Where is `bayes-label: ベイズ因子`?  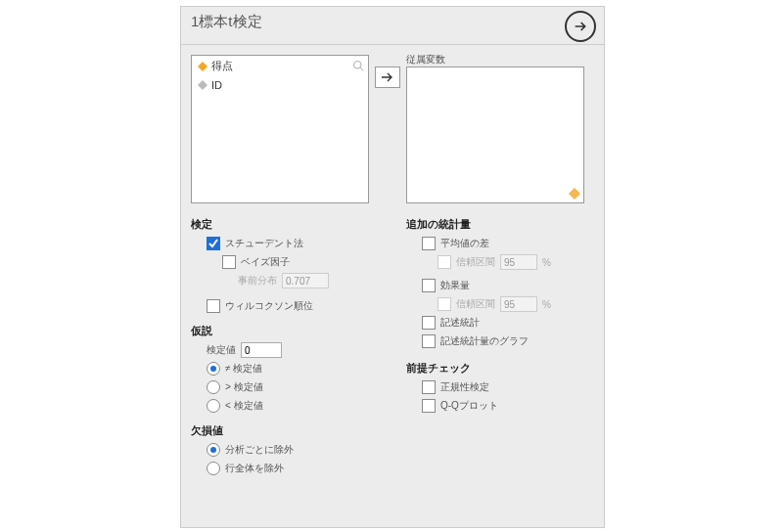 bayes-label: ベイズ因子 is located at coordinates (265, 262).